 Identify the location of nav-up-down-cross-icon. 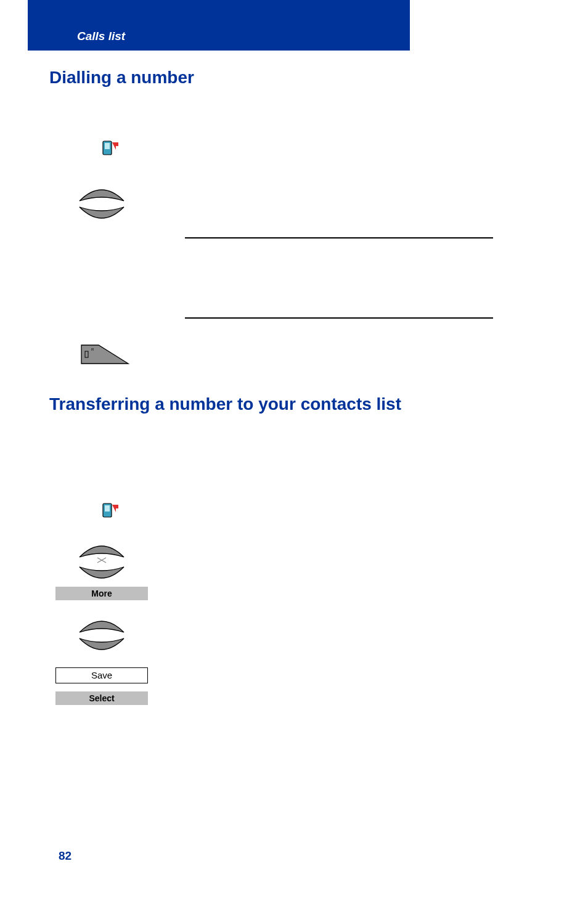
(102, 562).